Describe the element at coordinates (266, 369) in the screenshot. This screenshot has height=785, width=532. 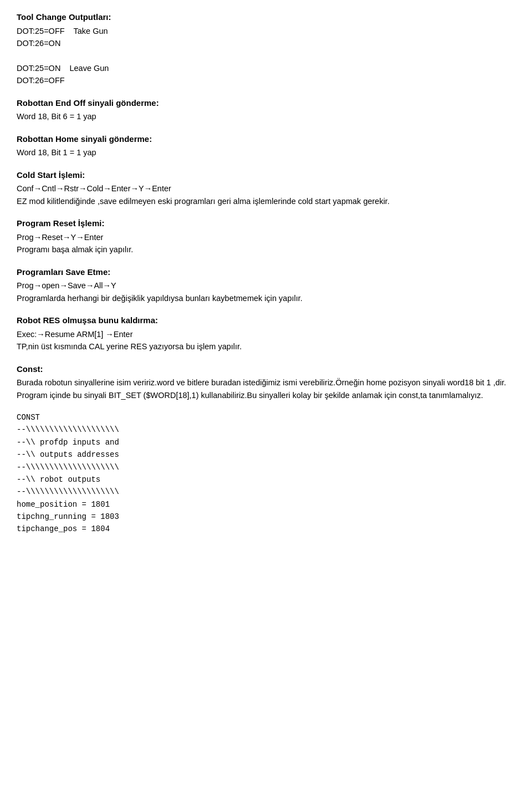
I see `section-const-desc-title: Const:` at that location.